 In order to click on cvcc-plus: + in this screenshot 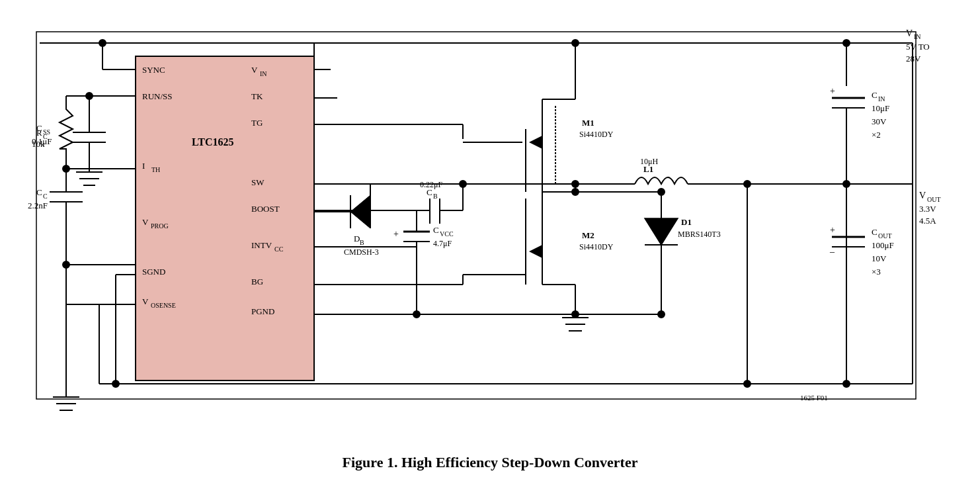, I will do `click(396, 234)`.